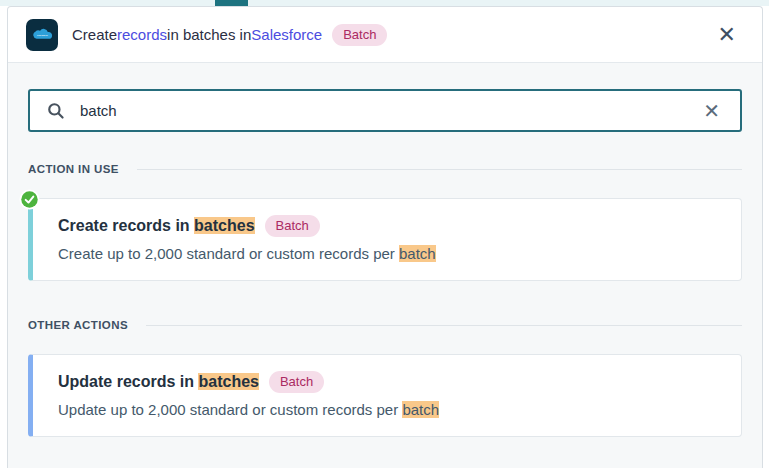 The image size is (769, 468). I want to click on card-title: Create records in batches, so click(156, 226).